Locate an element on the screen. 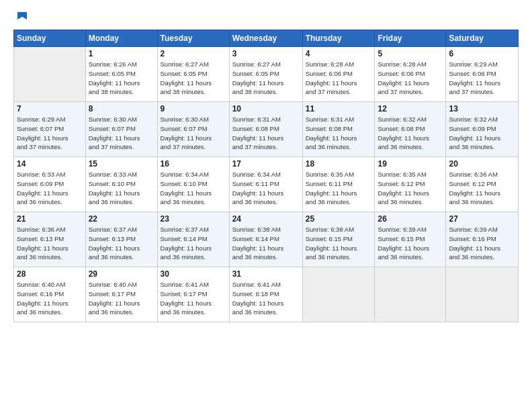  calendar-cell: 26Sunrise: 6:39 AM Sunset: 6:15 PM Dayli… is located at coordinates (410, 240).